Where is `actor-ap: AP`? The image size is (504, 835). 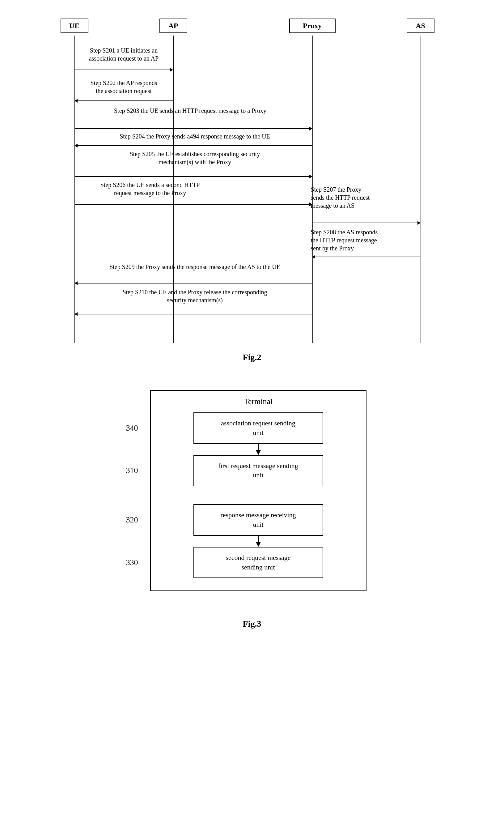 actor-ap: AP is located at coordinates (173, 26).